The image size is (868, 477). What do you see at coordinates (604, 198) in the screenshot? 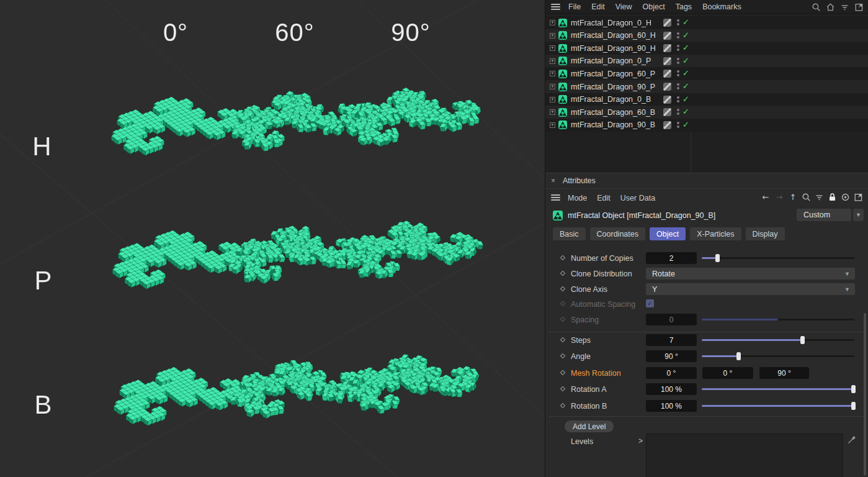
I see `attr-menu-item-edit: Edit` at bounding box center [604, 198].